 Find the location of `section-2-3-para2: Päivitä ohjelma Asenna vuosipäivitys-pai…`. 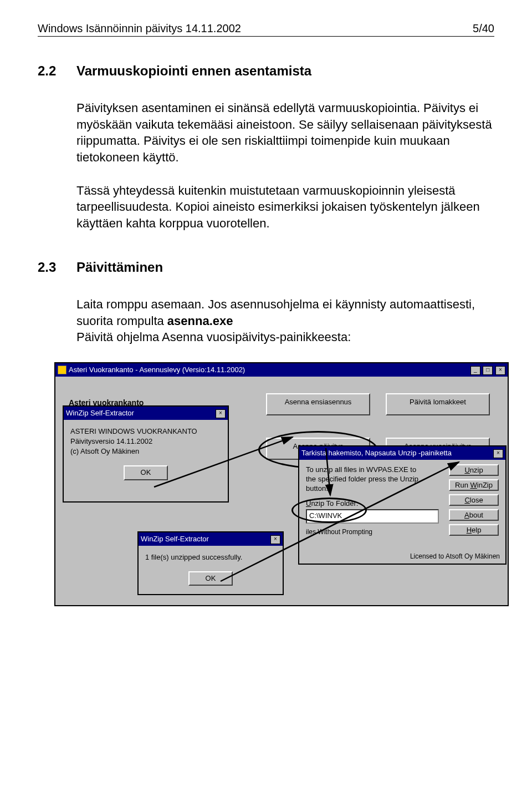

section-2-3-para2: Päivitä ohjelma Asenna vuosipäivitys-pai… is located at coordinates (285, 337).